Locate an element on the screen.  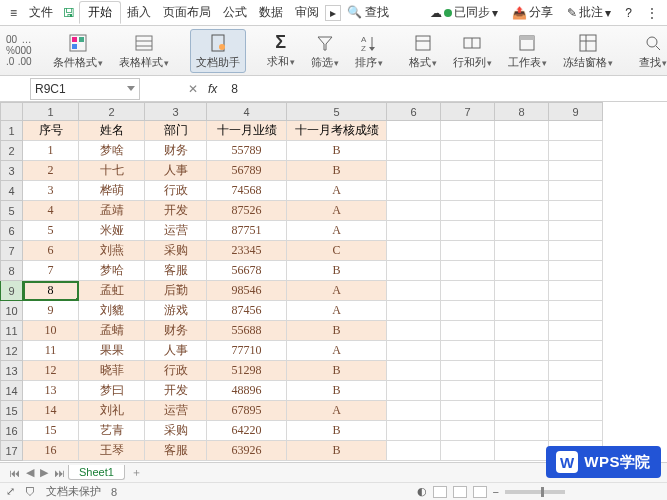
data-cell: 开发 is located at coordinates (176, 211).